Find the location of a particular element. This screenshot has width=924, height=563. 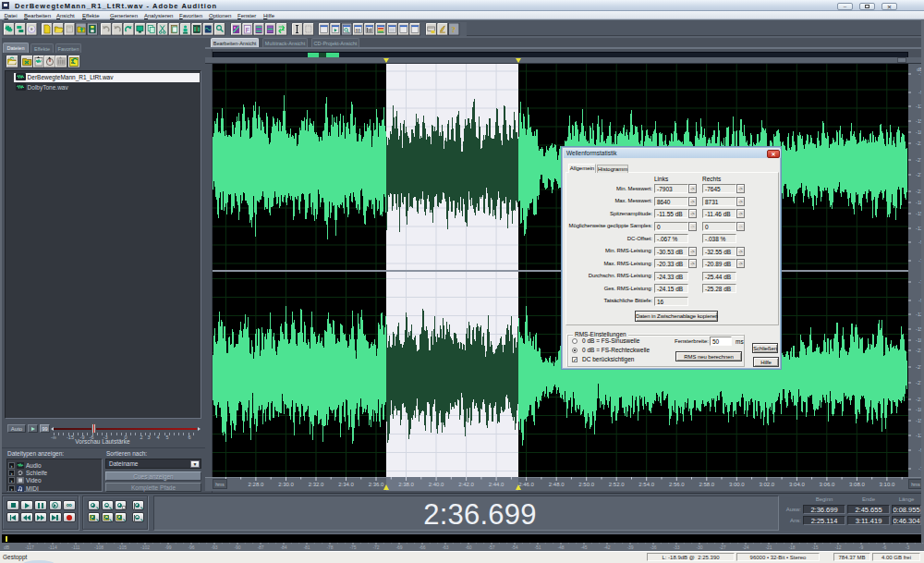

svg-text: 3:10.0 is located at coordinates (887, 484).